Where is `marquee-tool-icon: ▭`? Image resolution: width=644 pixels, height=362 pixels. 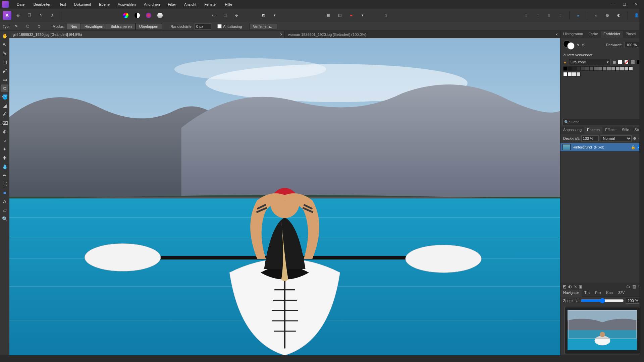
marquee-tool-icon: ▭ is located at coordinates (5, 79).